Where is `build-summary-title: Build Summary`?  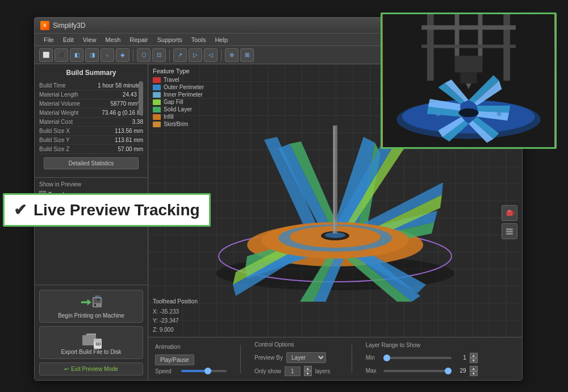 build-summary-title: Build Summary is located at coordinates (91, 73).